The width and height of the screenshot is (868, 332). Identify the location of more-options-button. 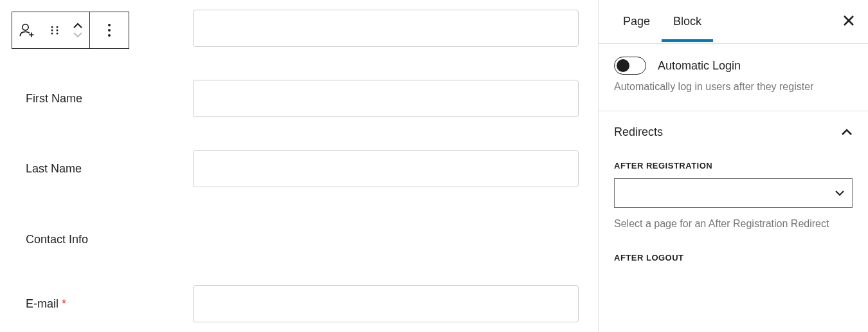
(109, 30).